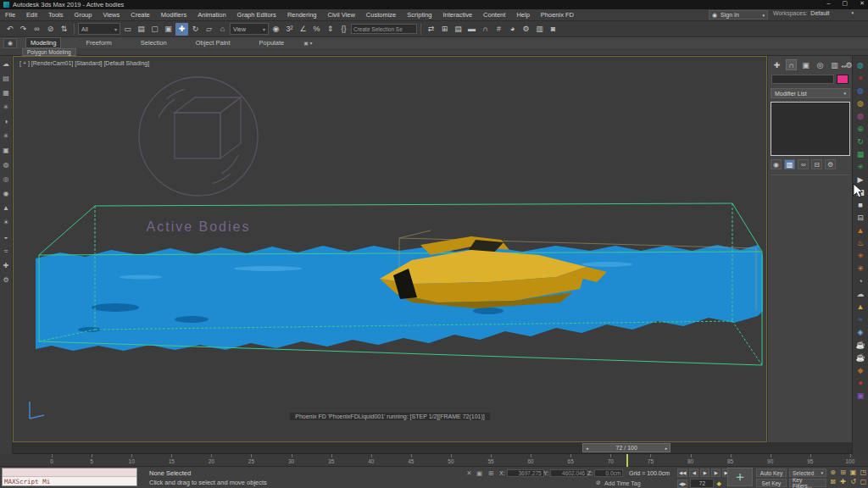 The image size is (868, 488). I want to click on render-setup-icon: ⚙, so click(526, 29).